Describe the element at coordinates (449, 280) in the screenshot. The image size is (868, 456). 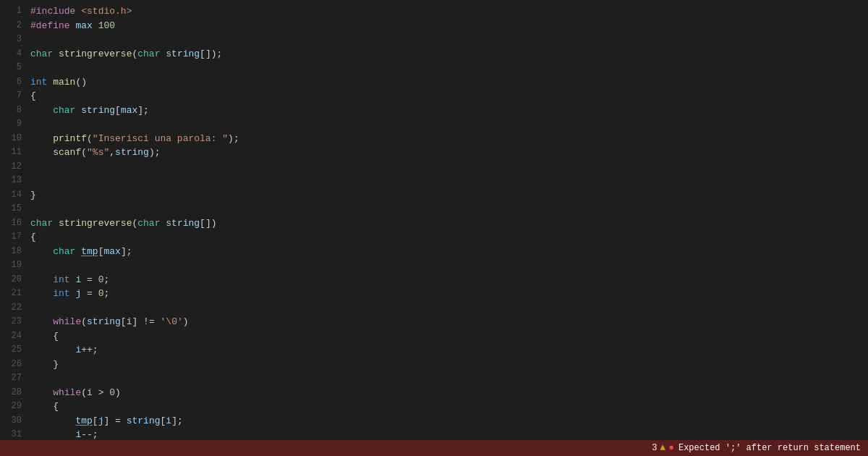
I see `code-line-20: int i = 0;` at that location.